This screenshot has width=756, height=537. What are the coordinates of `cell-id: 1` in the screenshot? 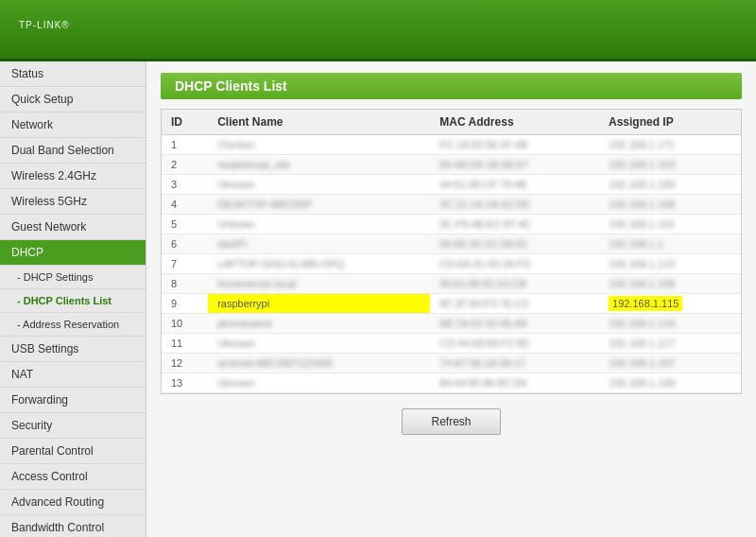 It's located at (185, 146).